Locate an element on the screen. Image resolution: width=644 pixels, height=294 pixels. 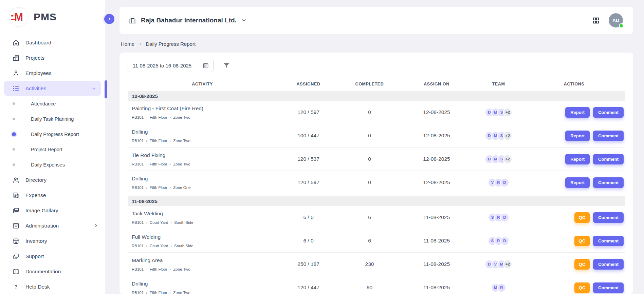
apps-grid-icon is located at coordinates (596, 20).